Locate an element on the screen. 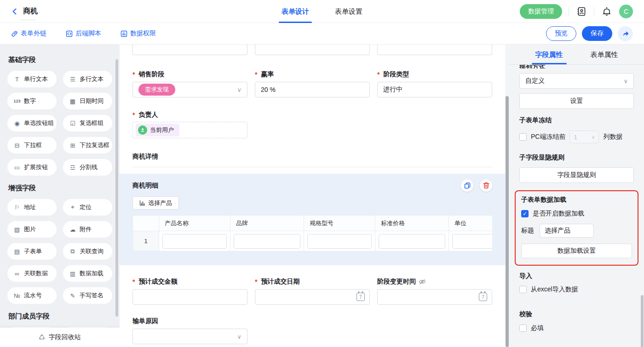 The image size is (644, 347). back-chevron-icon is located at coordinates (15, 11).